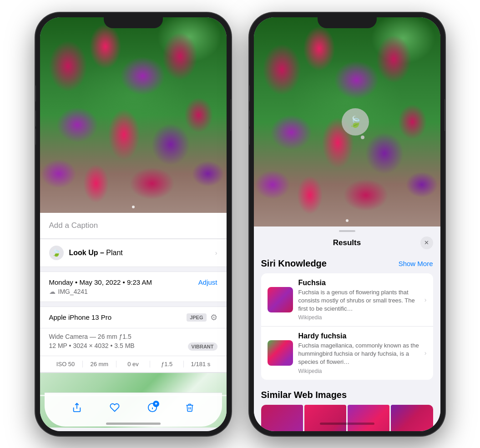  I want to click on close-icon: ✕, so click(427, 243).